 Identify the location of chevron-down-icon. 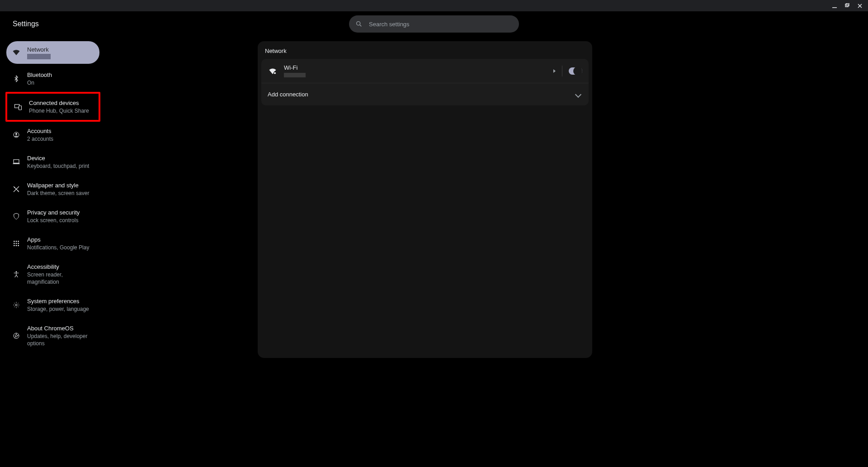
(579, 95).